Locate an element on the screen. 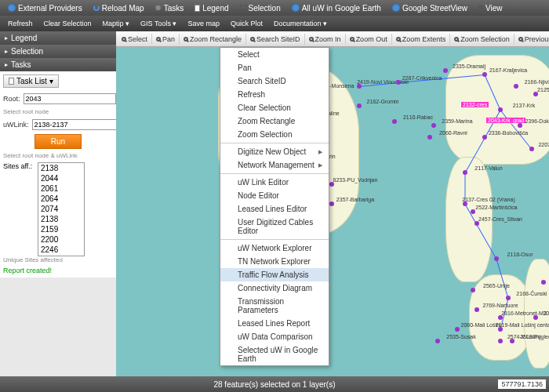 This screenshot has height=392, width=549. maptool-zoom-selection: Zoom Selection is located at coordinates (482, 39).